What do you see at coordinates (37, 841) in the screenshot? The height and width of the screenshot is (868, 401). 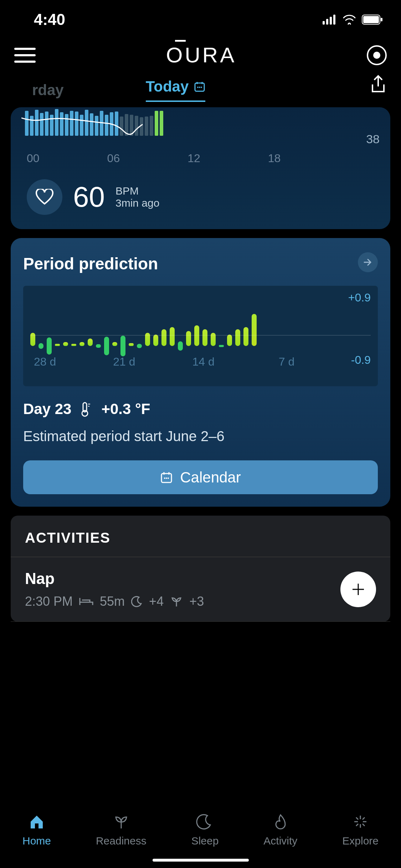 I see `nav-label: Home` at bounding box center [37, 841].